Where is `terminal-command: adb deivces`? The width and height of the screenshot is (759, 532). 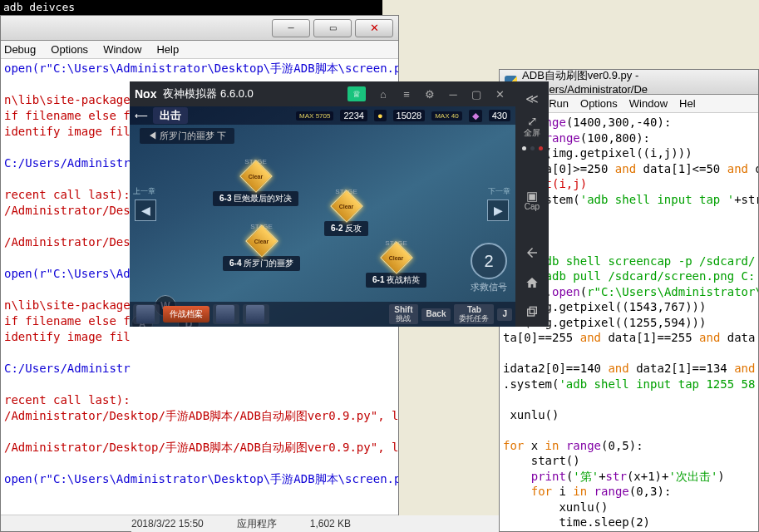
terminal-command: adb deivces is located at coordinates (191, 7).